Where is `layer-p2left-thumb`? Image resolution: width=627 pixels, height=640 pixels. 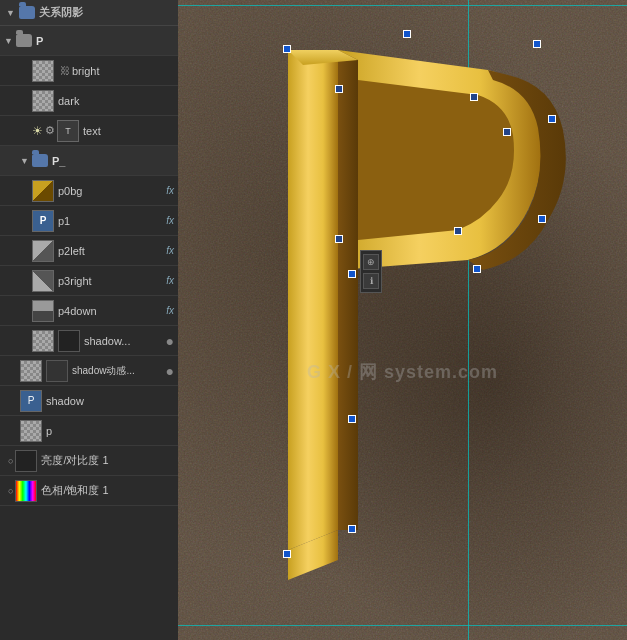 layer-p2left-thumb is located at coordinates (43, 251).